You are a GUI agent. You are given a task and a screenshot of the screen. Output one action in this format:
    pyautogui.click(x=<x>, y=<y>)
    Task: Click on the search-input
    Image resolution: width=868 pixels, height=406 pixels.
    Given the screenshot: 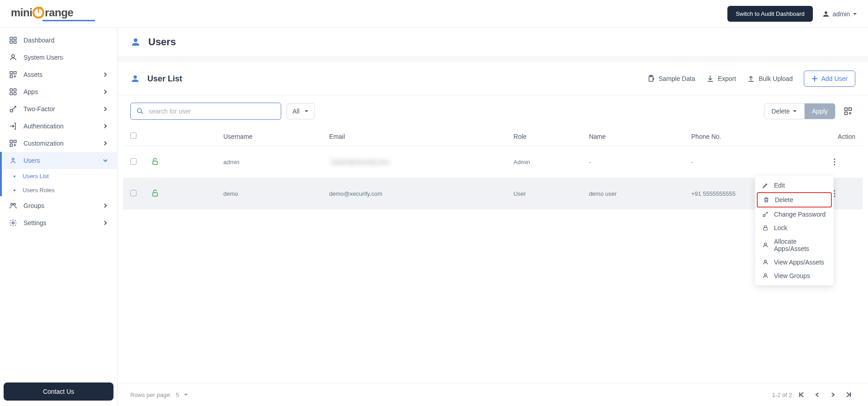 What is the action you would take?
    pyautogui.click(x=212, y=111)
    